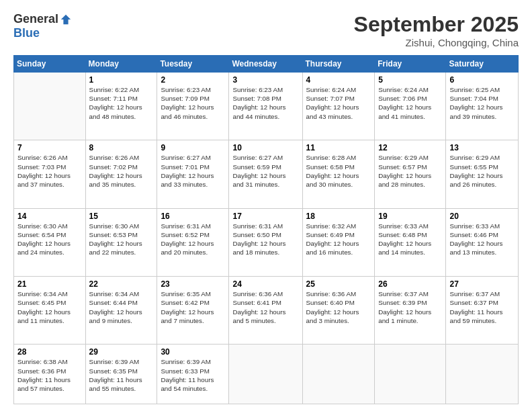  What do you see at coordinates (193, 308) in the screenshot?
I see `day-info: Sunrise: 6:35 AMSunset: 6:42 PMDaylight:…` at bounding box center [193, 308].